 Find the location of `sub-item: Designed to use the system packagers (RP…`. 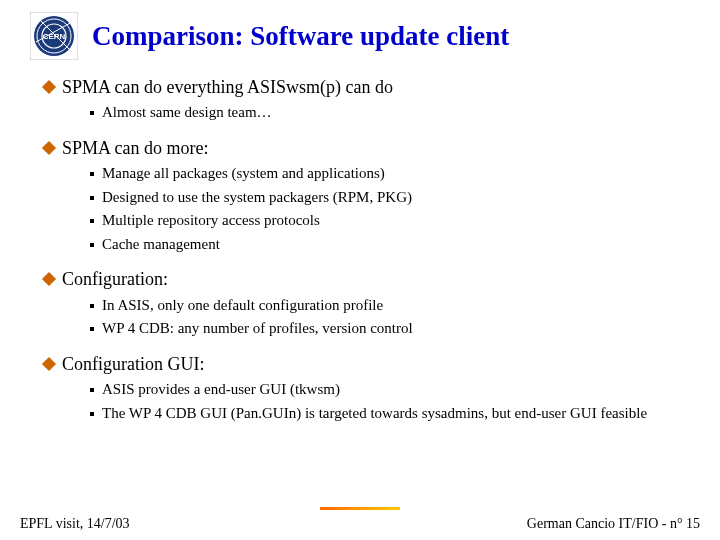

sub-item: Designed to use the system packagers (RP… is located at coordinates (390, 198).